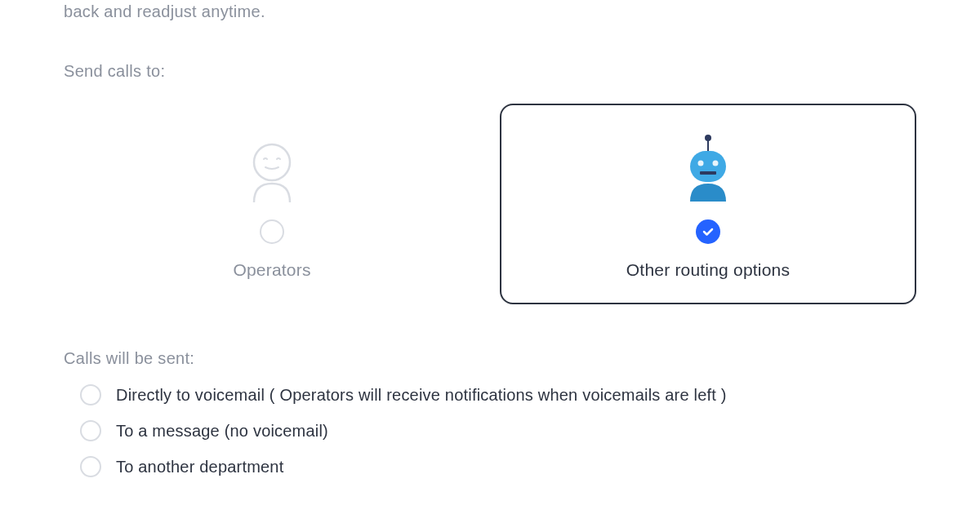 The height and width of the screenshot is (514, 980). Describe the element at coordinates (490, 11) in the screenshot. I see `context-text: back and readjust anytime.` at that location.